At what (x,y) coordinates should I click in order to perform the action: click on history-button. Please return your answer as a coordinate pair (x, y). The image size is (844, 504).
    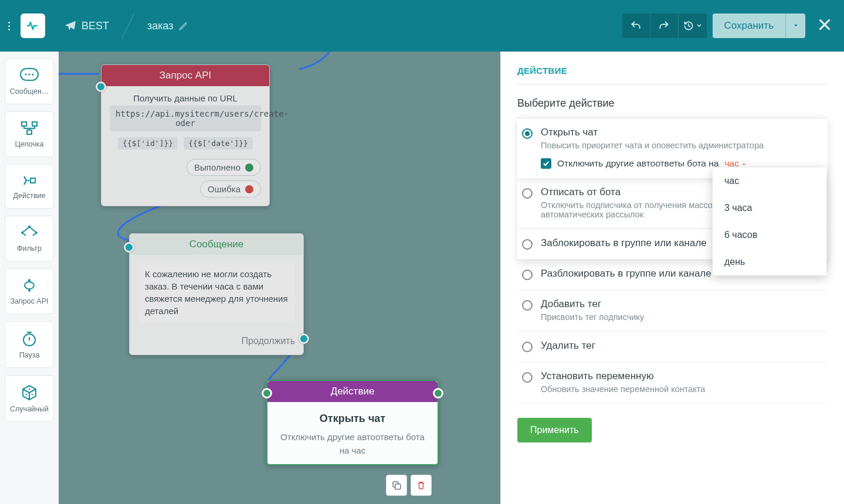
    Looking at the image, I should click on (693, 26).